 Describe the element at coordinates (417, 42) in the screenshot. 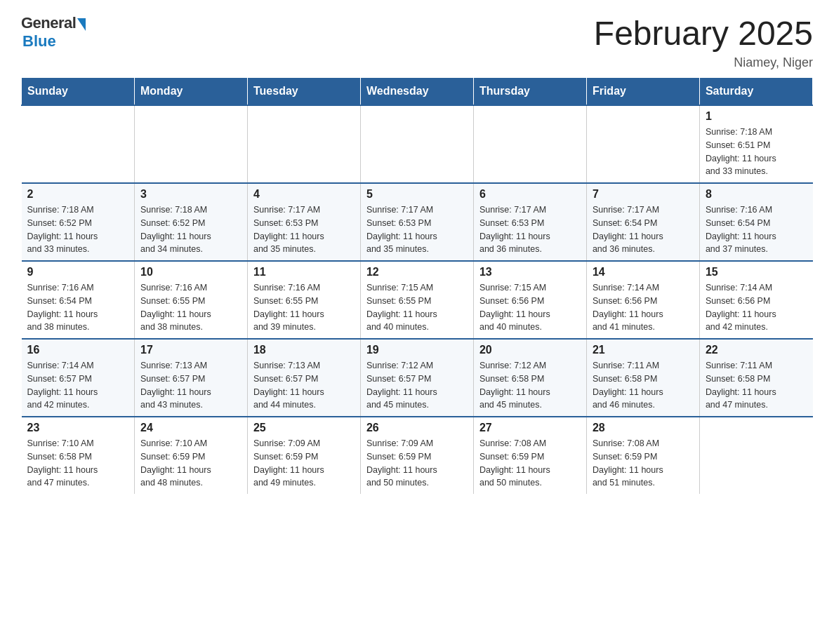

I see `page-header: General Blue February 2025 Niamey, Niger` at that location.